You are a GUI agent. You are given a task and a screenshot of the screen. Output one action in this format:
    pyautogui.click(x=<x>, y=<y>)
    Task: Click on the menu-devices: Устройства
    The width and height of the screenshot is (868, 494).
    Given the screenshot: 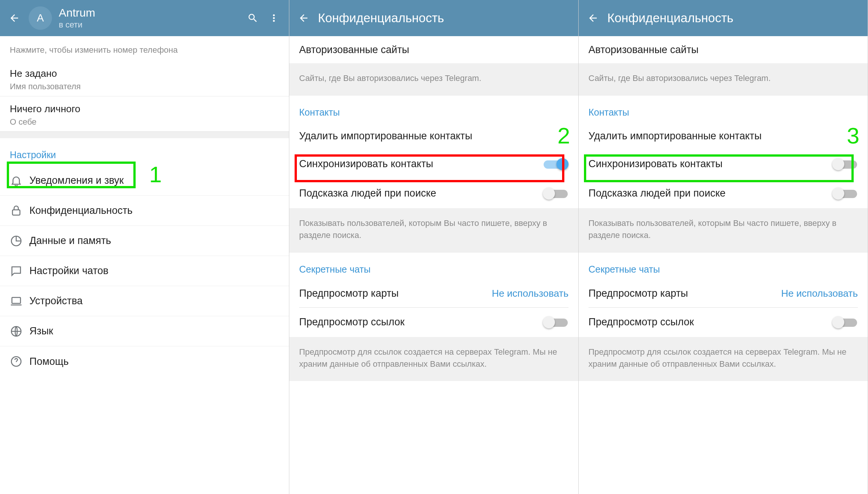 What is the action you would take?
    pyautogui.click(x=145, y=301)
    